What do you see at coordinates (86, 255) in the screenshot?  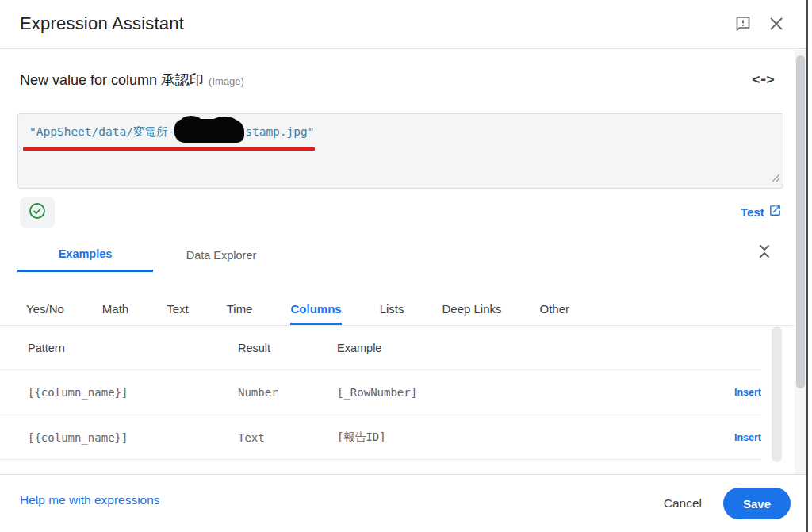 I see `tab-examples: Examples` at bounding box center [86, 255].